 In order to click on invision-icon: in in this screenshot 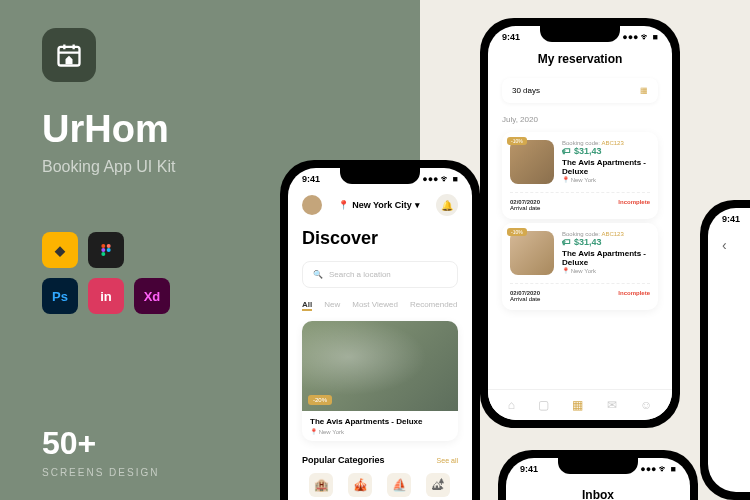, I will do `click(106, 296)`.